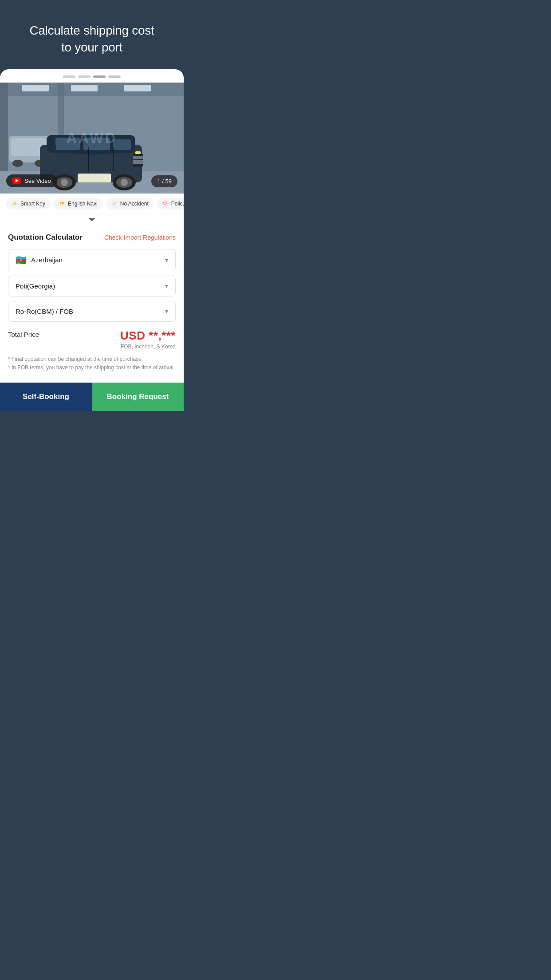 This screenshot has width=551, height=980. What do you see at coordinates (92, 260) in the screenshot?
I see `country-dropdown: 🇦🇿 Azerbaijan ▾` at bounding box center [92, 260].